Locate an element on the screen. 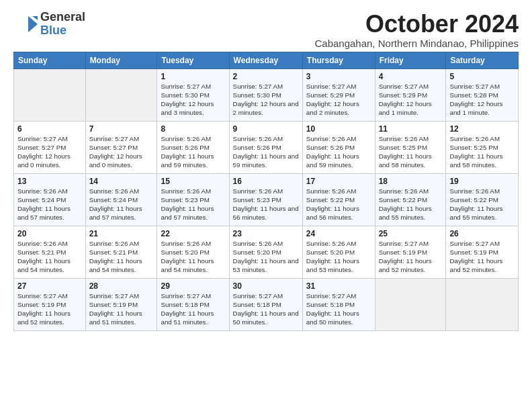 The image size is (532, 411). day-number: 2 is located at coordinates (266, 77).